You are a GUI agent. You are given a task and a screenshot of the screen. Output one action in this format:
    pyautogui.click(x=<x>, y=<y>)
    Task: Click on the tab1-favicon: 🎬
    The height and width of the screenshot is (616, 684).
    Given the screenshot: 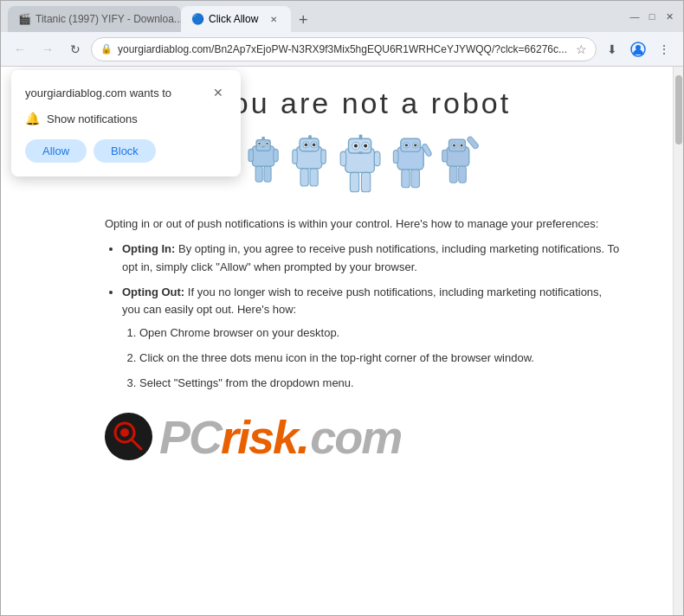 What is the action you would take?
    pyautogui.click(x=24, y=19)
    